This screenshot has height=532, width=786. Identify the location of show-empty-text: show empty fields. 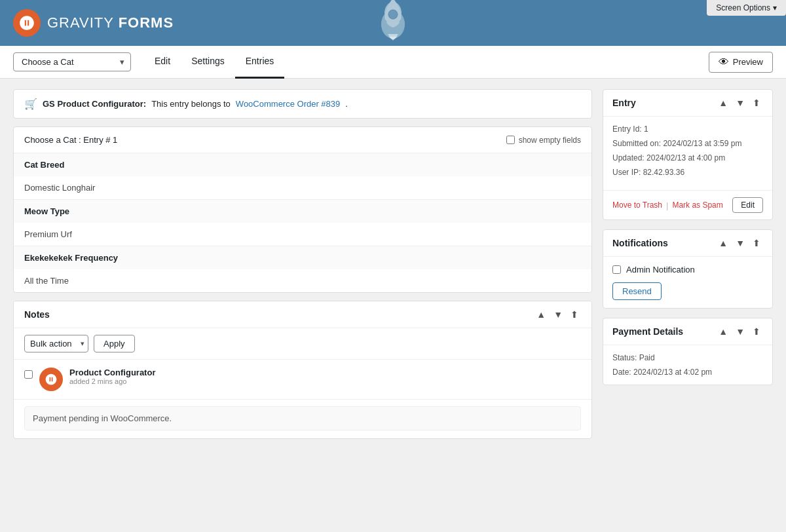
(550, 140).